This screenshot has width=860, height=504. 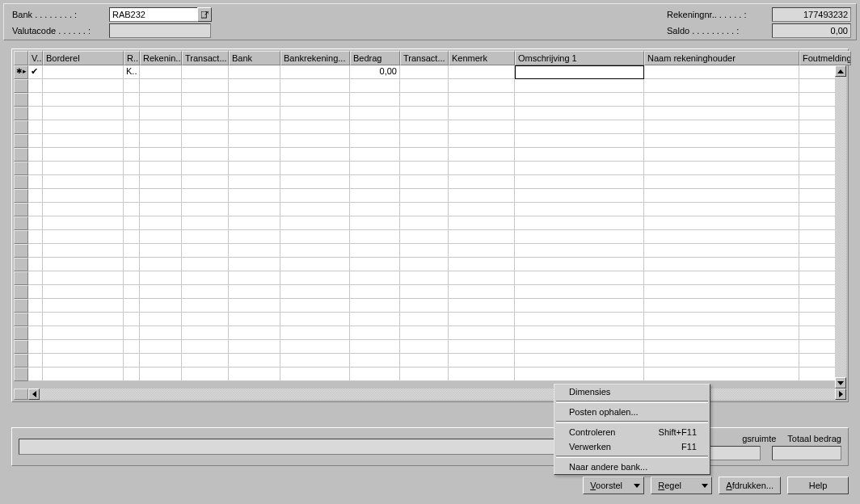 What do you see at coordinates (613, 485) in the screenshot?
I see `voorstel-button: Voorstel` at bounding box center [613, 485].